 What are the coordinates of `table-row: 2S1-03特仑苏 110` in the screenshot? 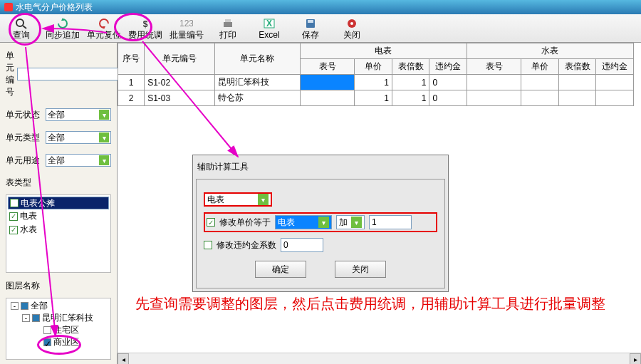 It's located at (376, 98).